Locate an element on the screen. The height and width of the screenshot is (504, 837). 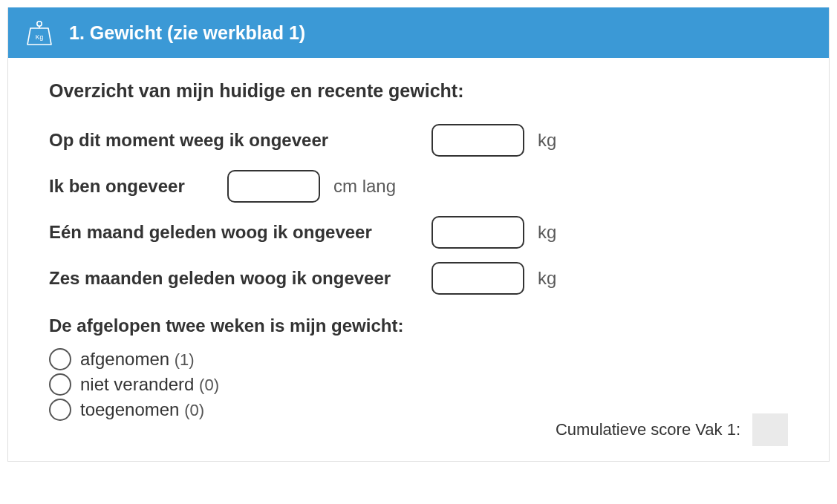
row-one-month: Eén maand geleden woog ik ongeveer kg is located at coordinates (419, 232).